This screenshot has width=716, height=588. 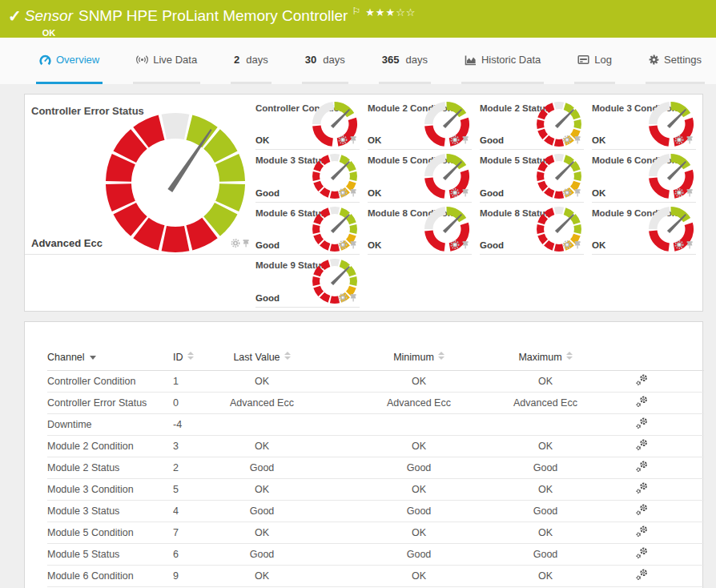 I want to click on gauge-tile-module-5-condition: Module 5 ConditionOK, so click(x=420, y=176).